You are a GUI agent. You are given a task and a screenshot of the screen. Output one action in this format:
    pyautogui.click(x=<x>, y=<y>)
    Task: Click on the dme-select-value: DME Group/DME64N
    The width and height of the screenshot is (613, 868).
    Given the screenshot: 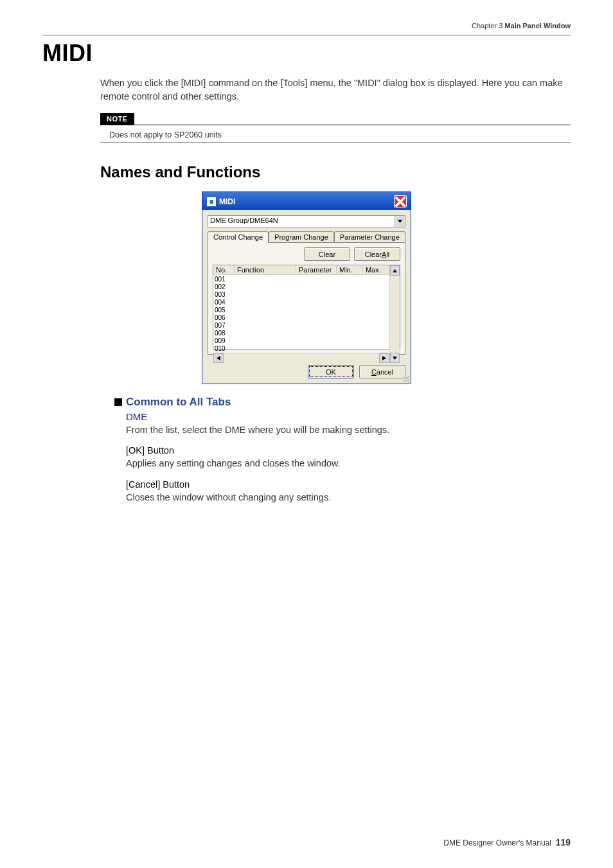 What is the action you would take?
    pyautogui.click(x=301, y=221)
    